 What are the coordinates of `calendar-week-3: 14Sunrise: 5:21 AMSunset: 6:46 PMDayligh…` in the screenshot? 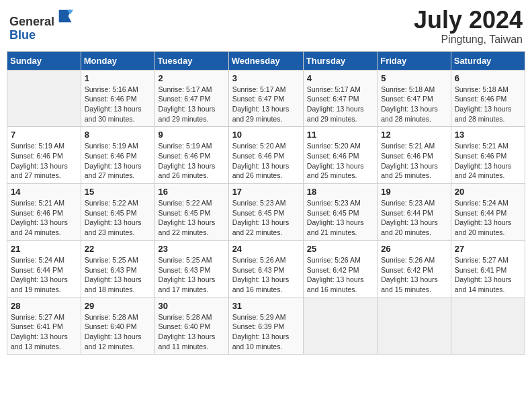 It's located at (266, 212).